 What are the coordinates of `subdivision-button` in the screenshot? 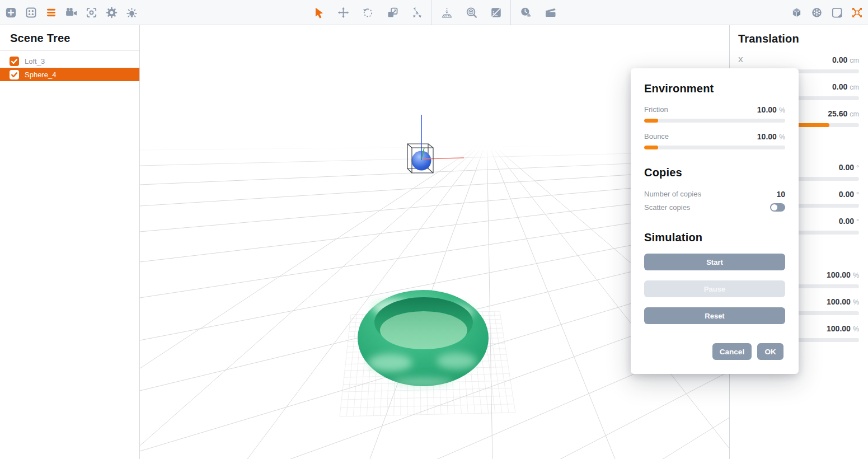 It's located at (496, 12).